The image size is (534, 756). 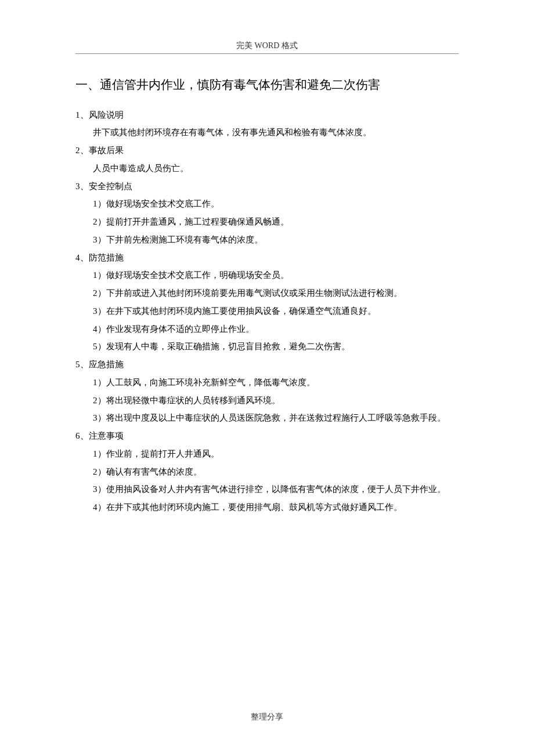 I want to click on body-paragraph: 井下或其他封闭环境存在有毒气体，没有事先通风和检验有毒气体浓度。, so click(x=267, y=132).